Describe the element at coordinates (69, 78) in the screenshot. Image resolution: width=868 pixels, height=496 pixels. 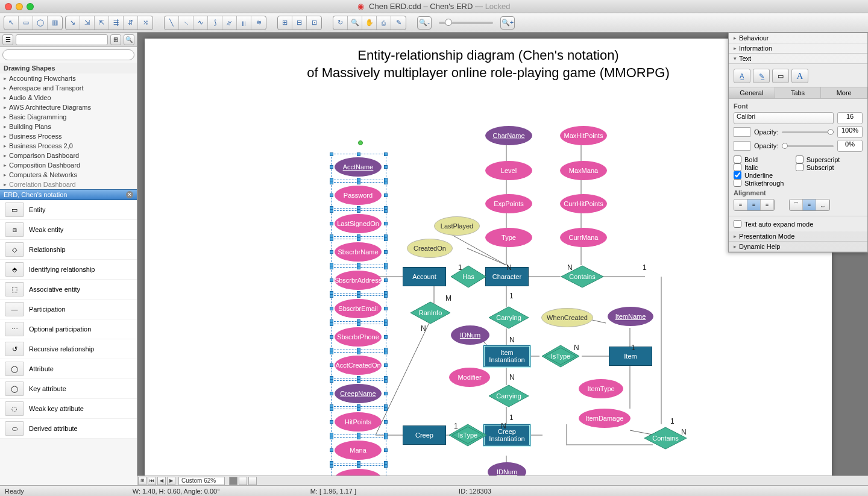
I see `library-category: Accounting Flowcharts` at that location.